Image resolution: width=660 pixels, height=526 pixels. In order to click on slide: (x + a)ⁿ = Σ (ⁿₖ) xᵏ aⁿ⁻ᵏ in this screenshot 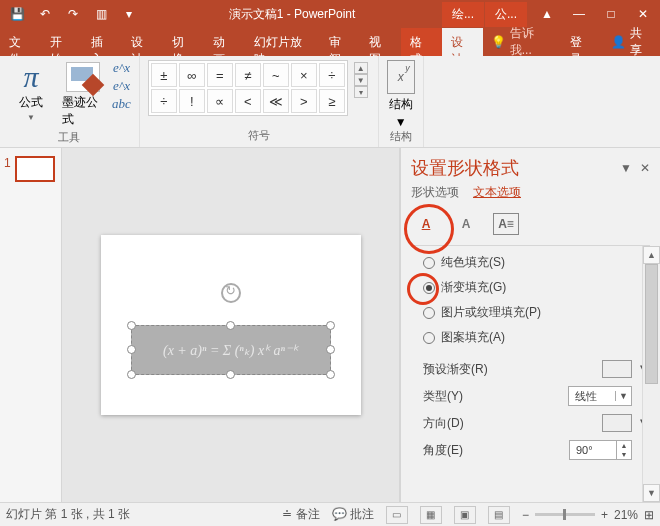, I will do `click(231, 325)`.